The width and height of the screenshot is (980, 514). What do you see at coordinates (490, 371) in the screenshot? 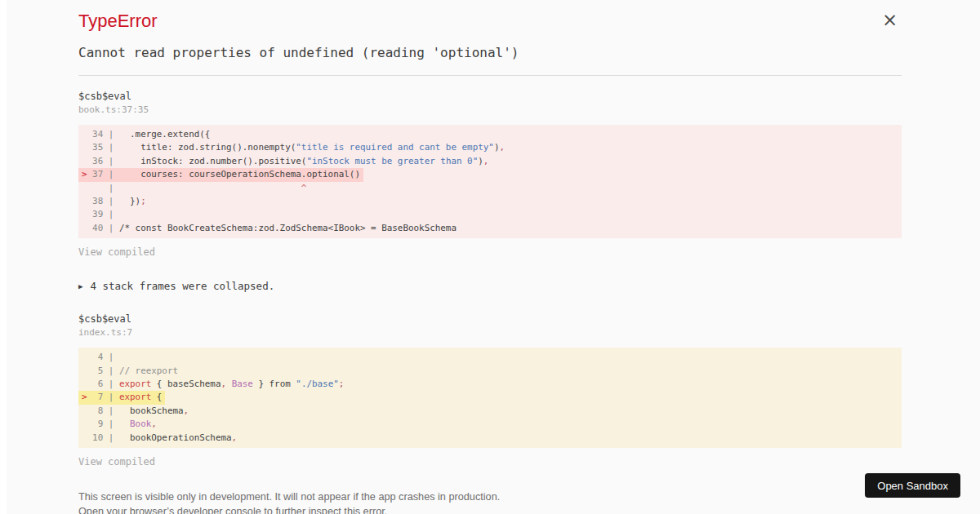
I see `code-line: 5 | // reexport` at bounding box center [490, 371].